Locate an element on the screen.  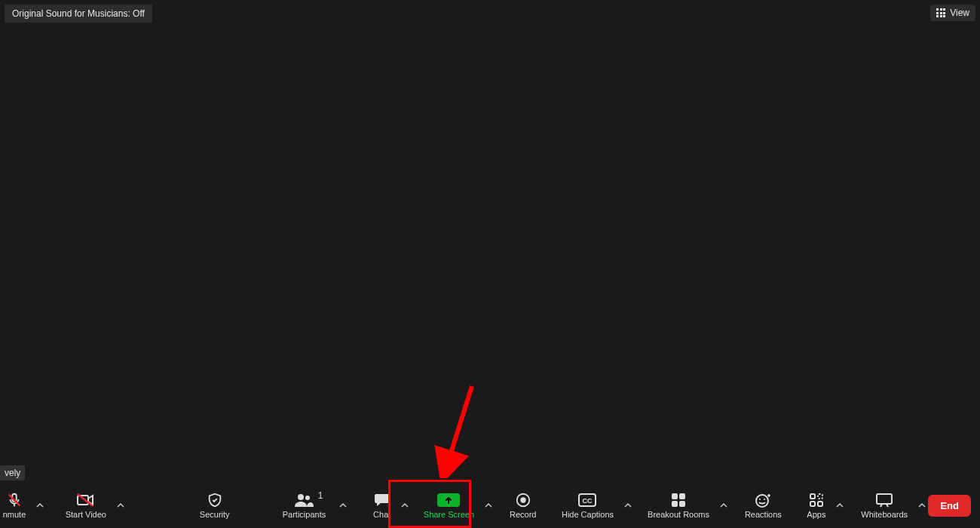
meeting-toolbar: nmute Start Video Security is located at coordinates (490, 505).